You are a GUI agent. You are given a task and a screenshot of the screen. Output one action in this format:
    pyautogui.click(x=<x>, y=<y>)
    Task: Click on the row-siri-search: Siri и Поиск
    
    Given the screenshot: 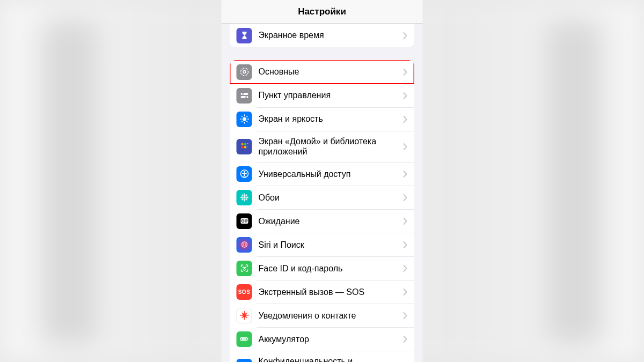 What is the action you would take?
    pyautogui.click(x=322, y=245)
    